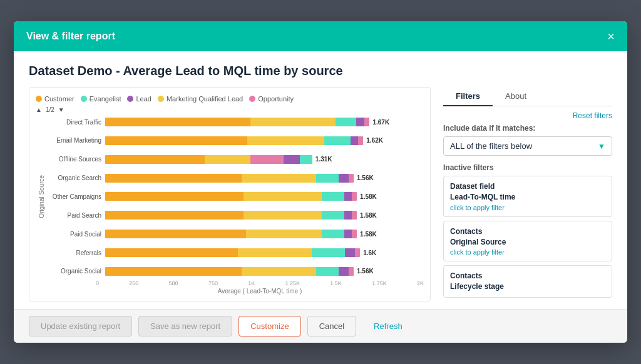 The width and height of the screenshot is (641, 364). What do you see at coordinates (260, 291) in the screenshot?
I see `x-axis-title: Average ( Lead-To-MQL time )` at bounding box center [260, 291].